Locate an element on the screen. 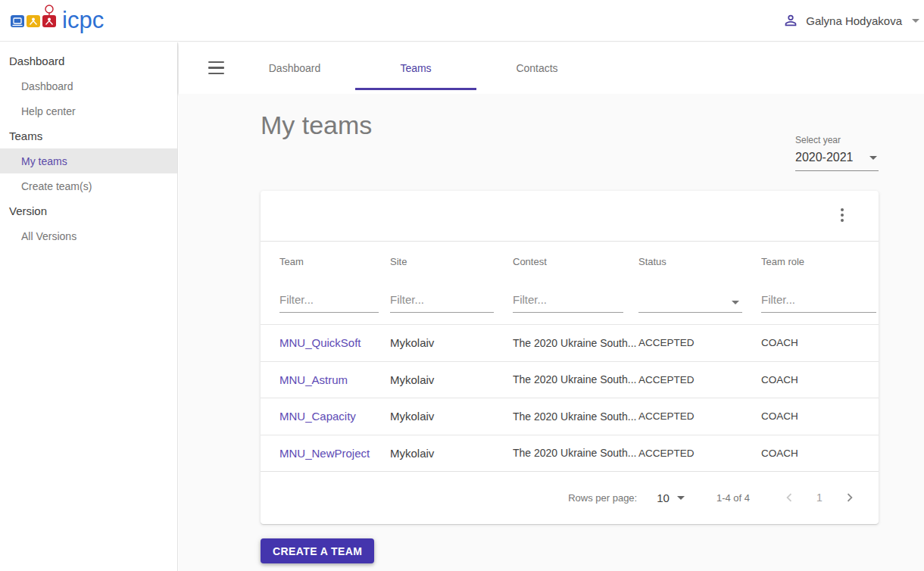 The height and width of the screenshot is (571, 924). team-link: MNU_NewProject is located at coordinates (324, 453).